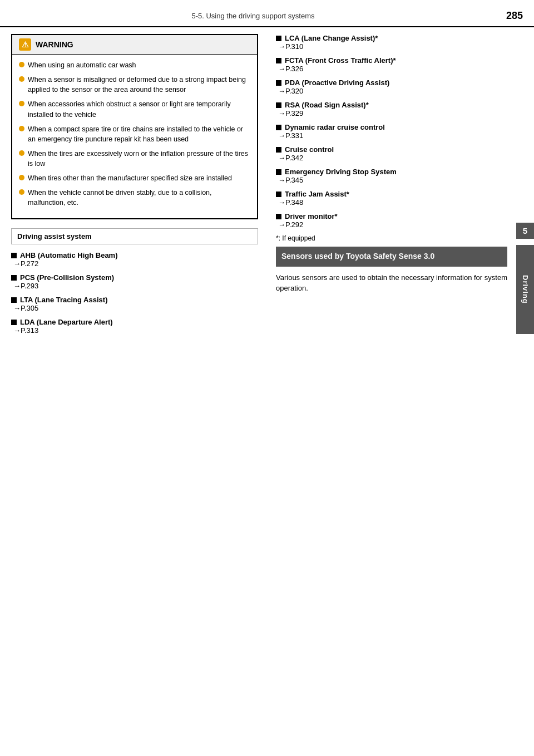  I want to click on edss-ref: →P.345, so click(393, 180).